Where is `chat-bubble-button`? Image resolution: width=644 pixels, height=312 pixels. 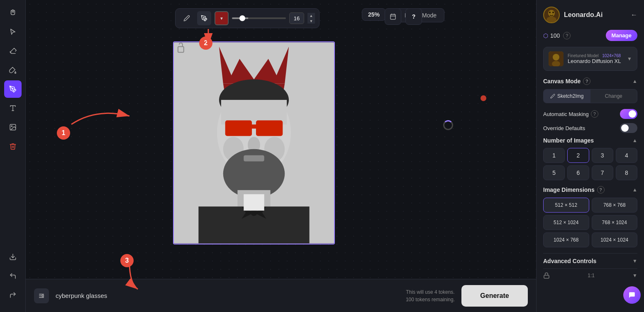 chat-bubble-button is located at coordinates (632, 295).